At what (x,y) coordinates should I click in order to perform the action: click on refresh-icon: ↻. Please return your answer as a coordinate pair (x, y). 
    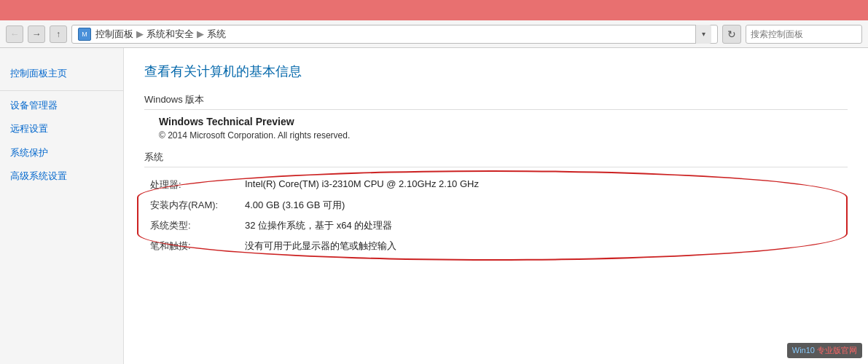
    Looking at the image, I should click on (732, 34).